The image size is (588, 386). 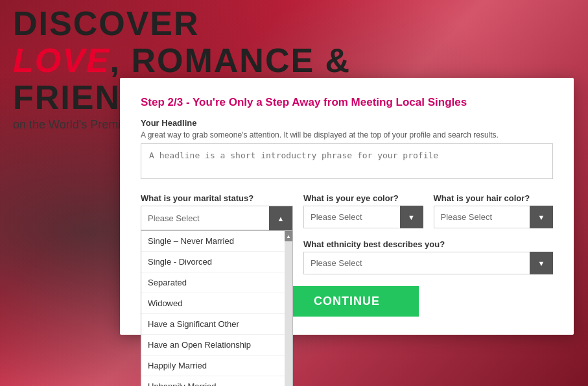 What do you see at coordinates (363, 217) in the screenshot?
I see `eye-select: Please Select` at bounding box center [363, 217].